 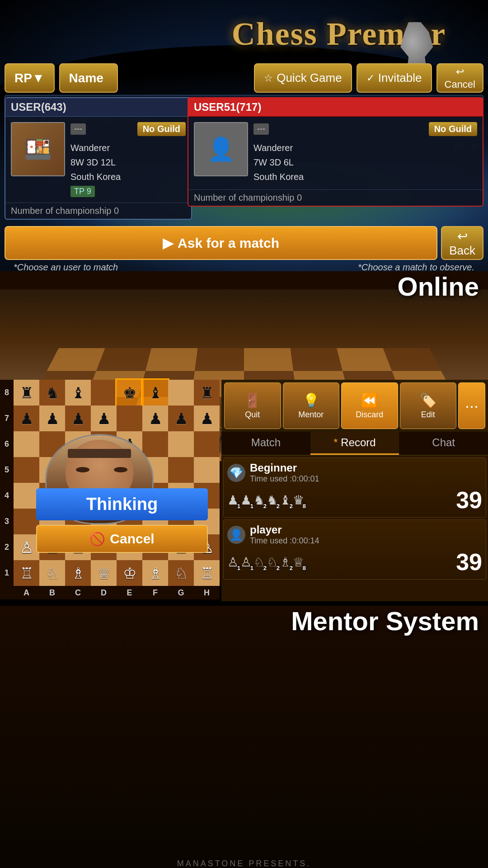 I want to click on board-cell-E7, so click(x=129, y=419).